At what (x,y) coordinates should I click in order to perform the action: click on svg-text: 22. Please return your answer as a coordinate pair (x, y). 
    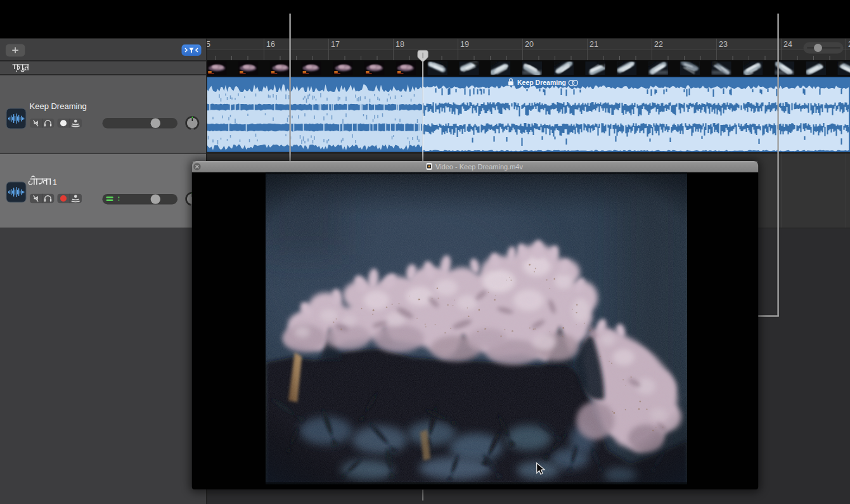
    Looking at the image, I should click on (659, 44).